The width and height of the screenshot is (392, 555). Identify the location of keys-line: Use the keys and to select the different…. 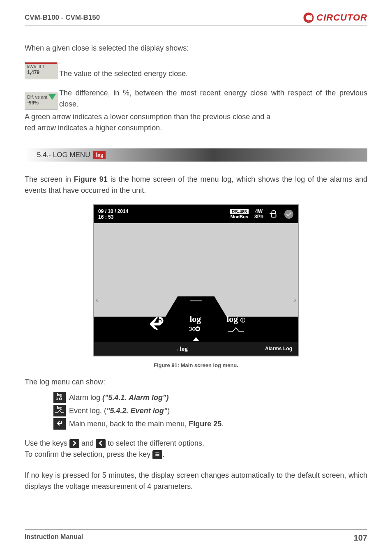
(196, 443).